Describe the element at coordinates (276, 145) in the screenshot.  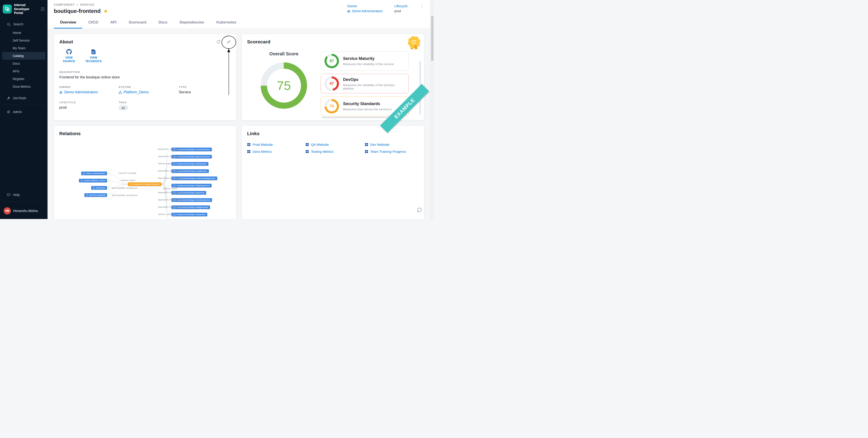
I see `link-prod-website: Prod Website` at that location.